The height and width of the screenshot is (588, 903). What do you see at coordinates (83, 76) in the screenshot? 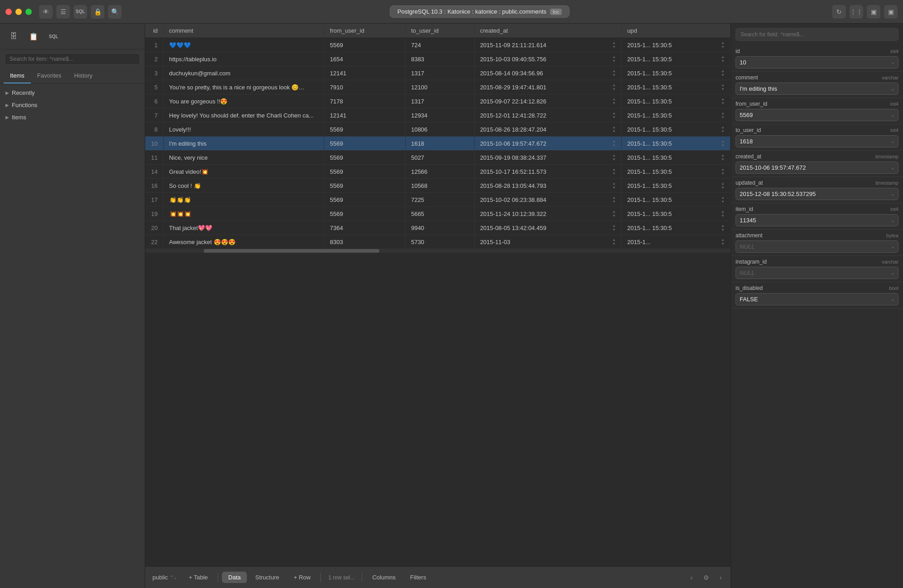
I see `tab-history: History` at bounding box center [83, 76].